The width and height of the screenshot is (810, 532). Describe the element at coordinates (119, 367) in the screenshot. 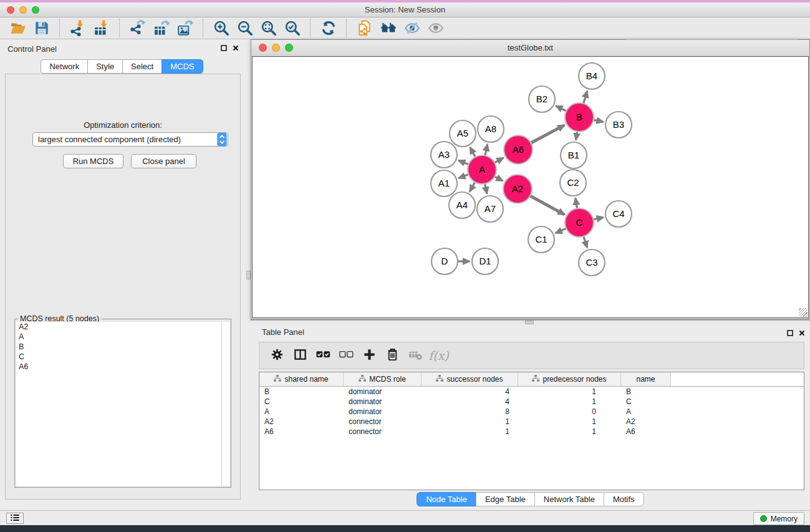

I see `mcds-result-item: A6` at that location.